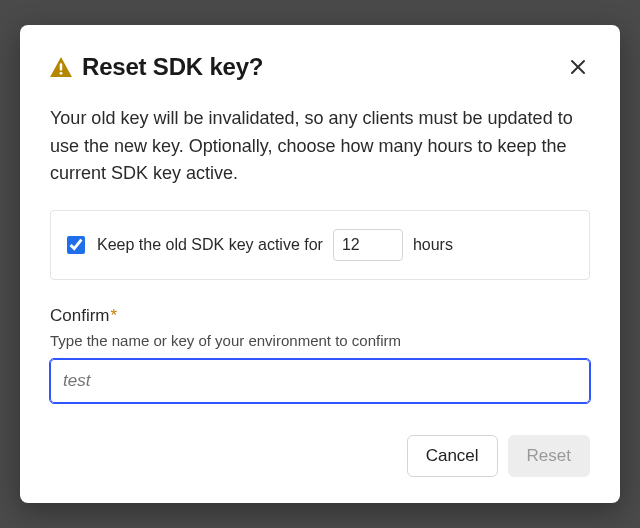  I want to click on confirm-label: Confirm*, so click(320, 316).